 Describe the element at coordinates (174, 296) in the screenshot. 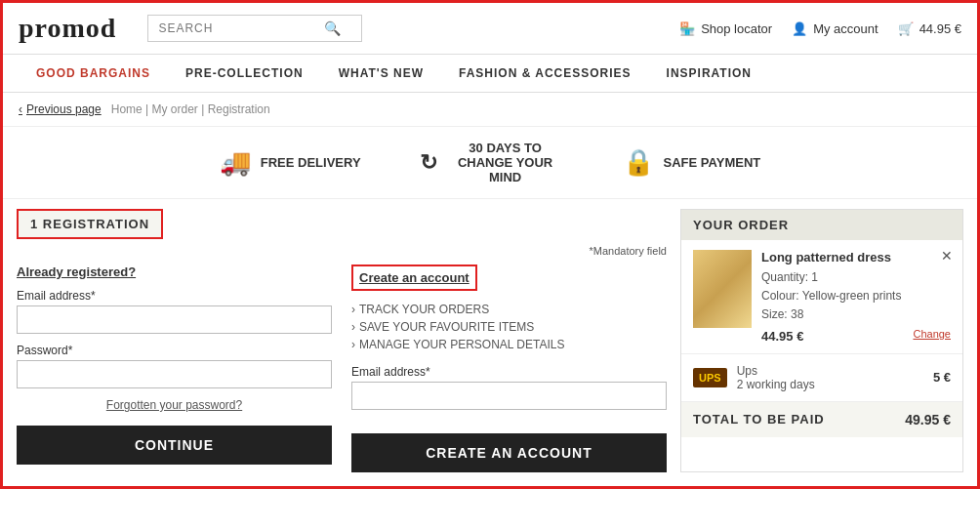

I see `email-label: Email address*` at that location.